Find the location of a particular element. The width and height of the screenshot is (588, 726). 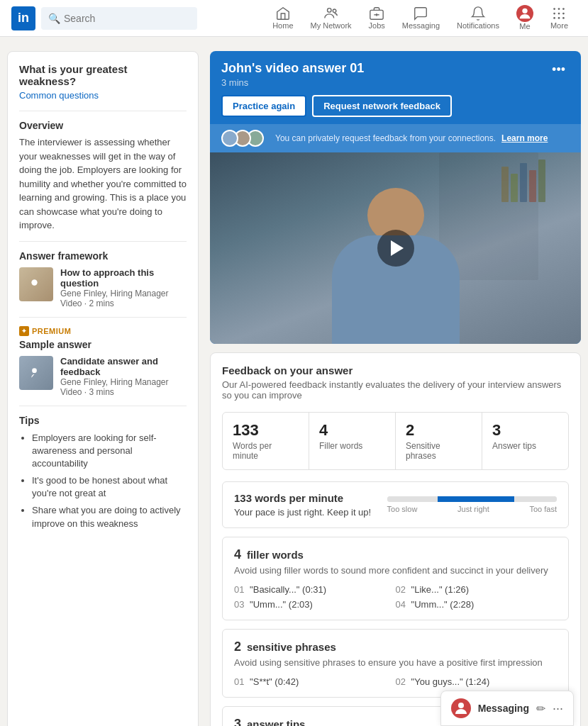

stat-label-tips: Answer tips is located at coordinates (525, 446).